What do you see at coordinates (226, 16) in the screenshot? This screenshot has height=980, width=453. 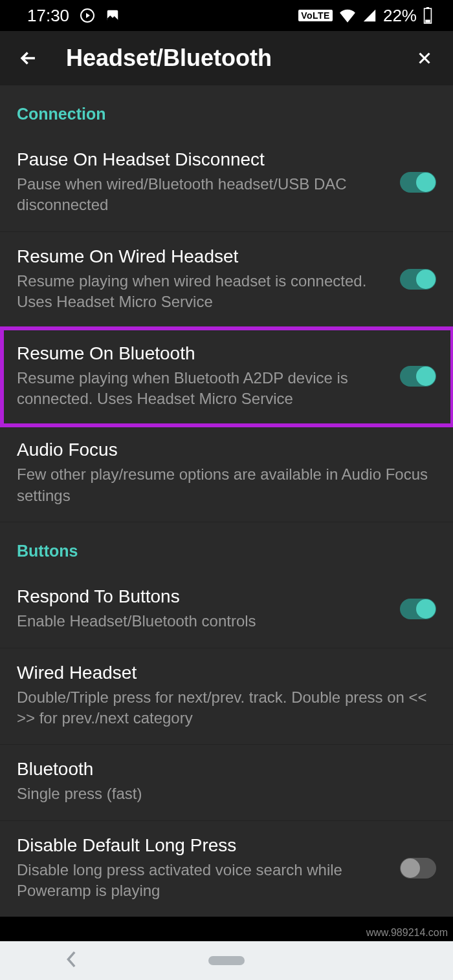 I see `status-bar: 17:30 VoLTE 22%` at bounding box center [226, 16].